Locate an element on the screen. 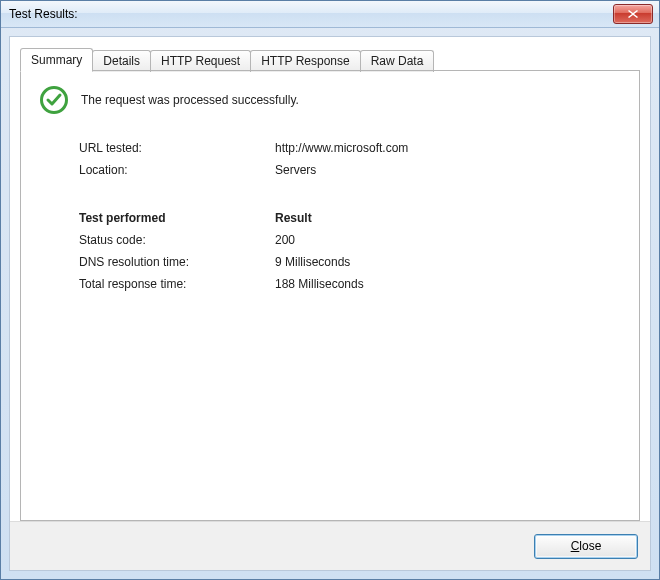  label-total-response-time: Total response time: is located at coordinates (174, 284).